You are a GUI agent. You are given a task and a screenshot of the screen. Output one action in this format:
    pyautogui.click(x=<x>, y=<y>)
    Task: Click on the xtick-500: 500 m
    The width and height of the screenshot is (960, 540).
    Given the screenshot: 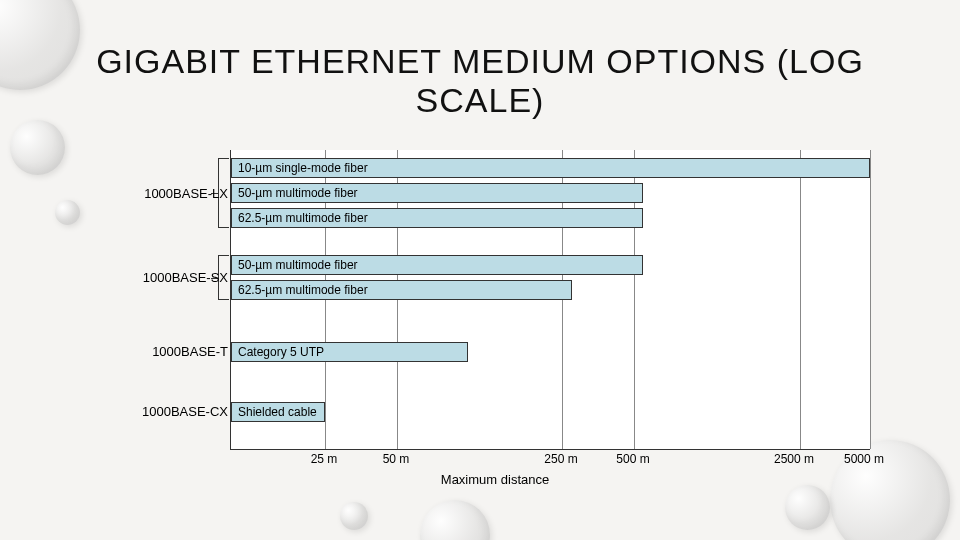 What is the action you would take?
    pyautogui.click(x=632, y=459)
    